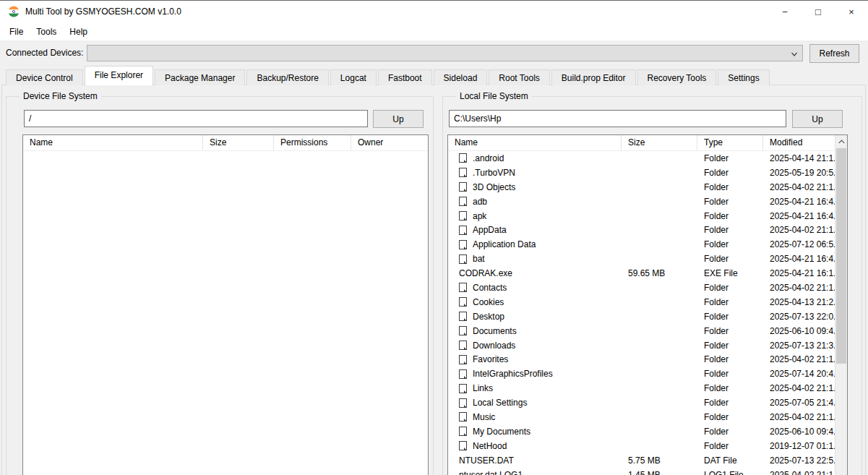 The height and width of the screenshot is (475, 868). I want to click on table-row: apkFolder2025-04-21 16:4., so click(648, 216).